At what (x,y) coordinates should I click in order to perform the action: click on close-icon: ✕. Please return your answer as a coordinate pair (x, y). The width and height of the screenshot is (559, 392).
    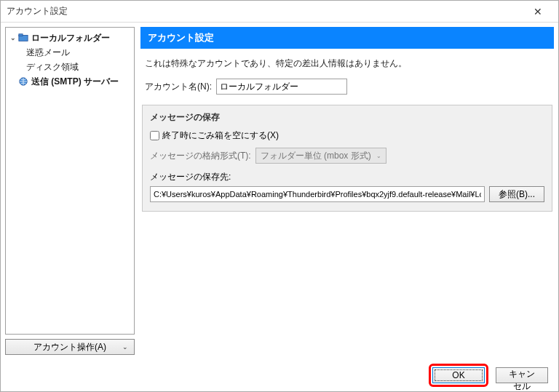
    Looking at the image, I should click on (538, 12).